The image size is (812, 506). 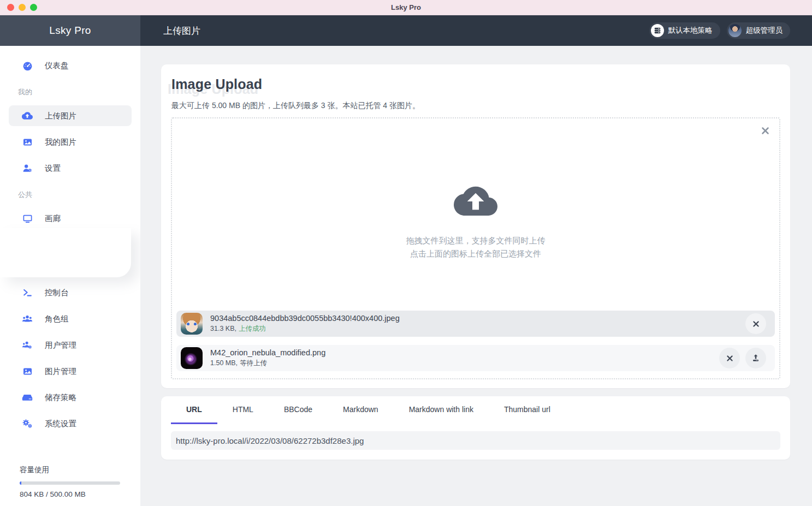 What do you see at coordinates (70, 424) in the screenshot?
I see `sidebar-item-system-settings: 系统设置` at bounding box center [70, 424].